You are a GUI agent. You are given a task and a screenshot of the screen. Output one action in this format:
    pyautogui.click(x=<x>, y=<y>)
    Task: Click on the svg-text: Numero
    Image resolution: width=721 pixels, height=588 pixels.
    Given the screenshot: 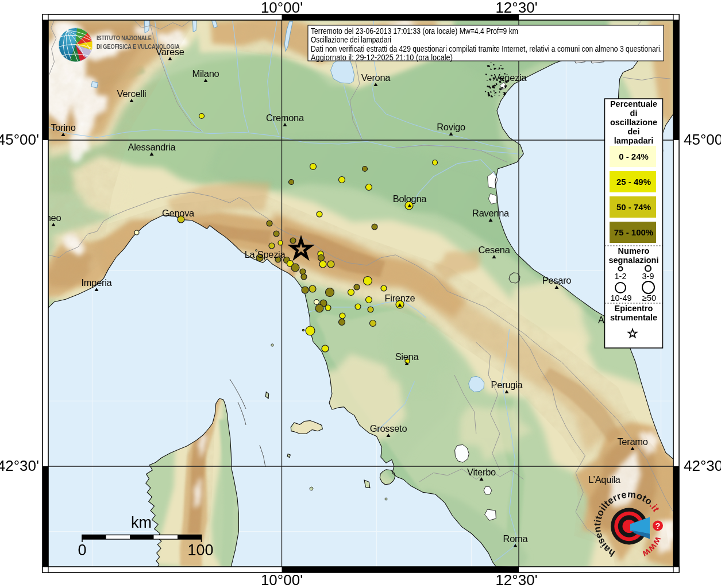 What is the action you would take?
    pyautogui.click(x=634, y=251)
    